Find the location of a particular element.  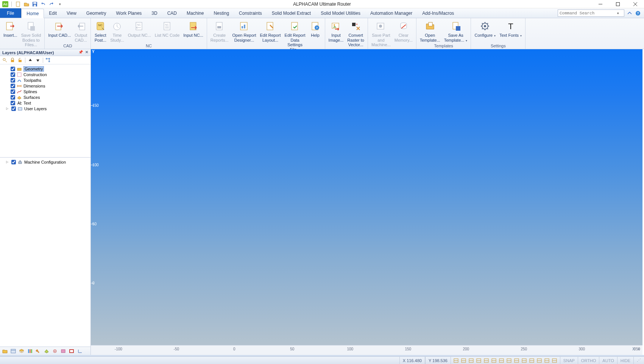

tab-nesting: Nesting is located at coordinates (221, 13).